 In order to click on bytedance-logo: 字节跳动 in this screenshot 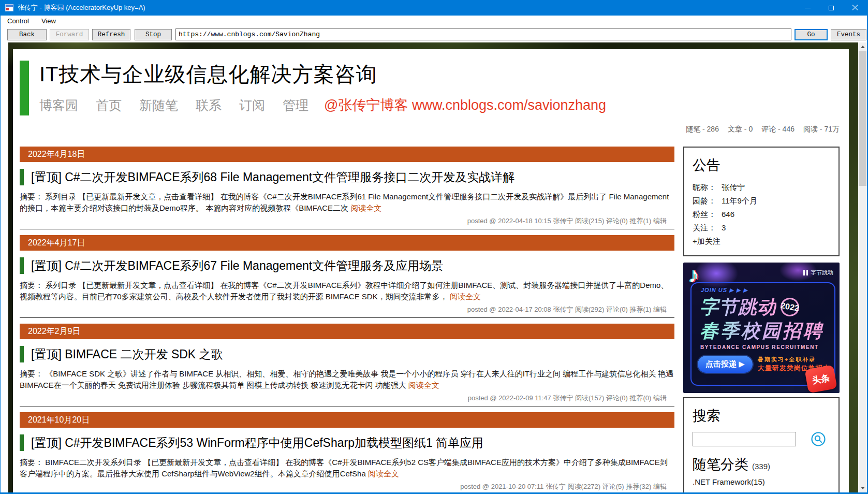, I will do `click(818, 272)`.